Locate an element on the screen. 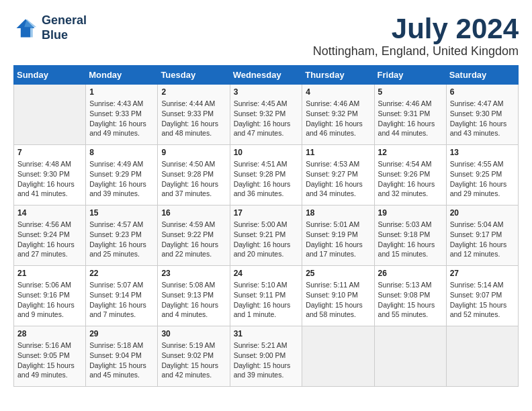 The height and width of the screenshot is (411, 532). calendar-cell: 10Sunrise: 4:51 AM Sunset: 9:28 PM Dayli… is located at coordinates (266, 175).